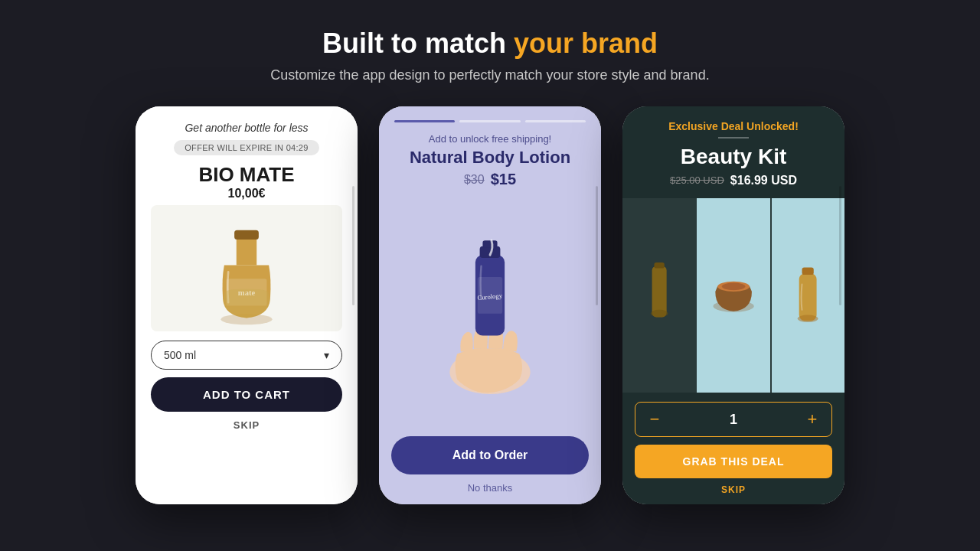 The height and width of the screenshot is (551, 980). What do you see at coordinates (490, 179) in the screenshot?
I see `phone2-pricing: $30 $15` at bounding box center [490, 179].